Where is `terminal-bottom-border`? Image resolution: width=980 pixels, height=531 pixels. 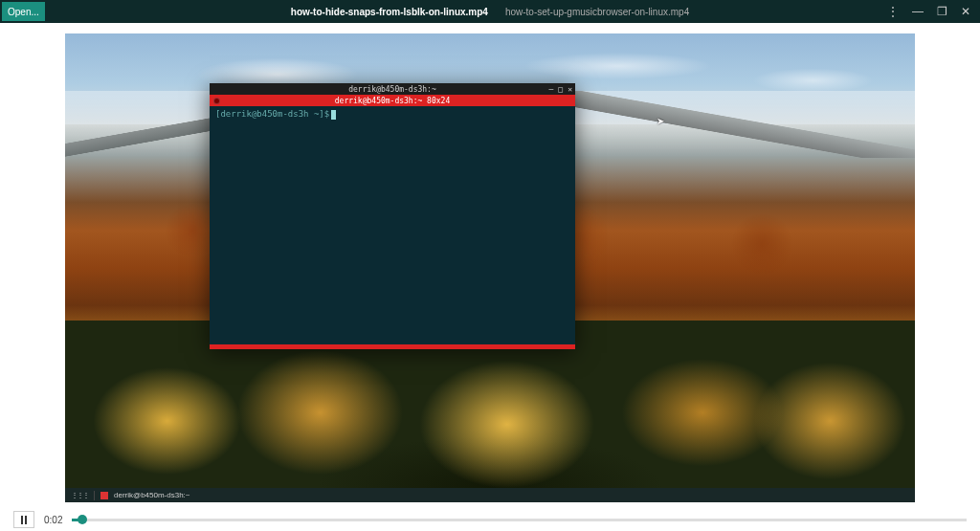
terminal-bottom-border is located at coordinates (392, 346).